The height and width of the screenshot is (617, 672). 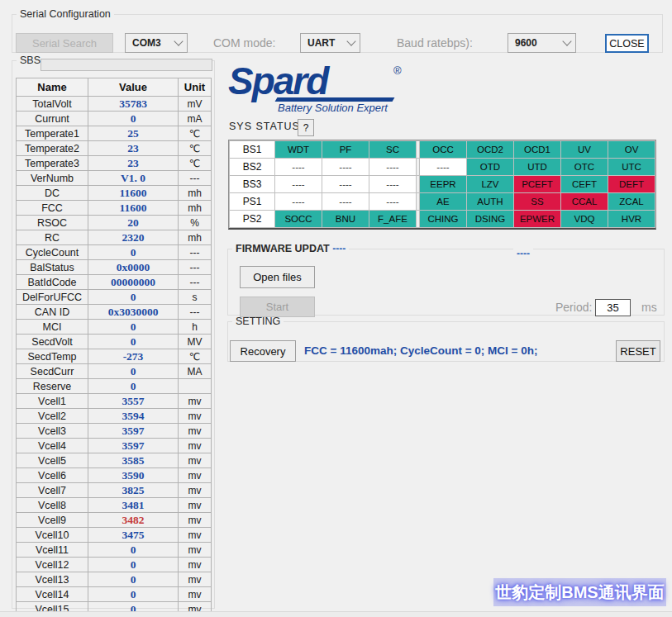 What do you see at coordinates (195, 193) in the screenshot?
I see `sbs-cell-unit: mh` at bounding box center [195, 193].